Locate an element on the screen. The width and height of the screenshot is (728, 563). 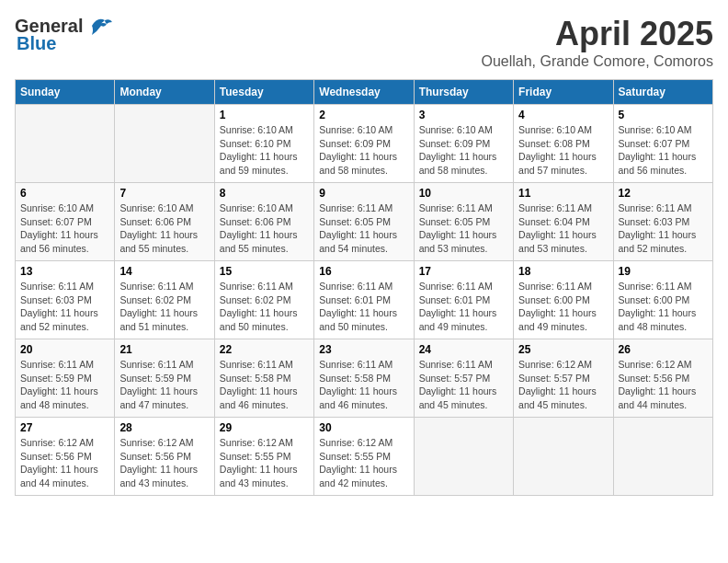
calendar-cell: 4Sunrise: 6:10 AMSunset: 6:08 PMDaylight… is located at coordinates (563, 144).